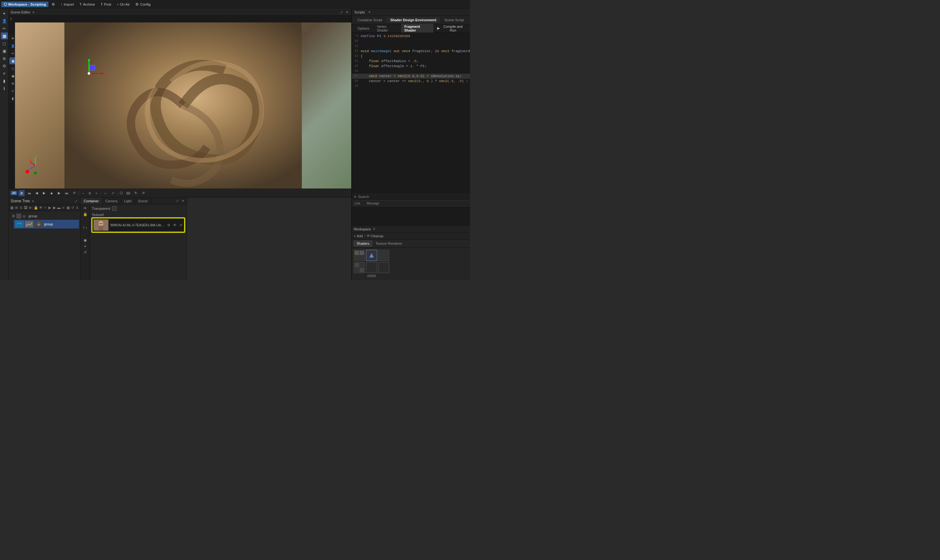 This screenshot has height=560, width=940. I want to click on scene-tree-close: ✕, so click(33, 201).